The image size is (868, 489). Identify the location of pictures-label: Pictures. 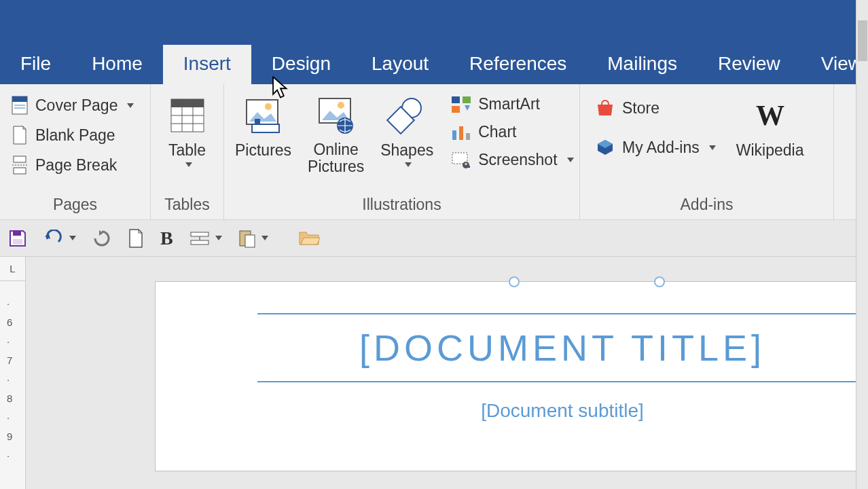
(264, 151).